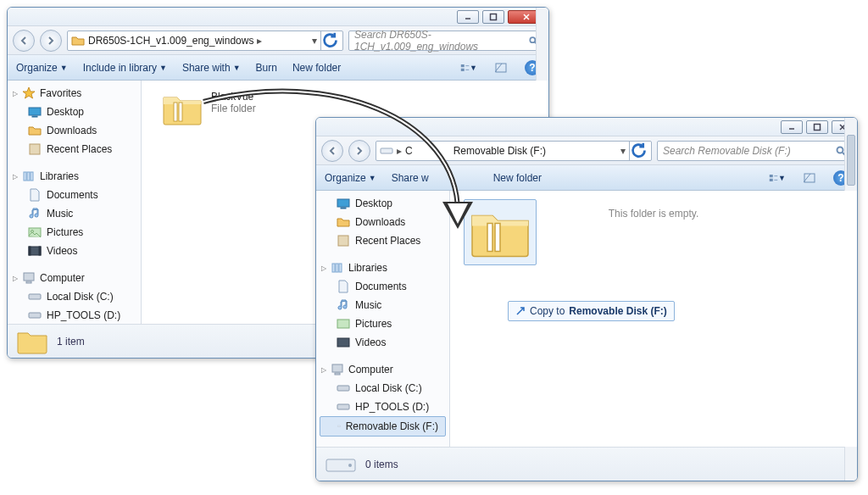 The width and height of the screenshot is (868, 495). I want to click on music-icon, so click(35, 214).